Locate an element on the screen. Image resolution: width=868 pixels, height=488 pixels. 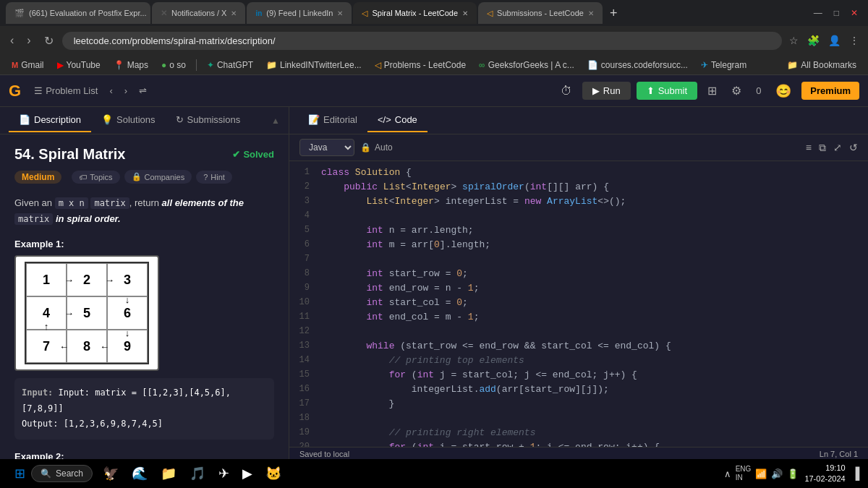
tab-4-close: ✕ is located at coordinates (465, 13).